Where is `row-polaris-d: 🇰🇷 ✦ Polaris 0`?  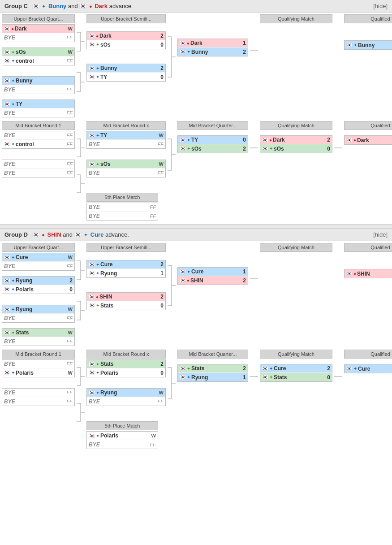 row-polaris-d: 🇰🇷 ✦ Polaris 0 is located at coordinates (39, 290).